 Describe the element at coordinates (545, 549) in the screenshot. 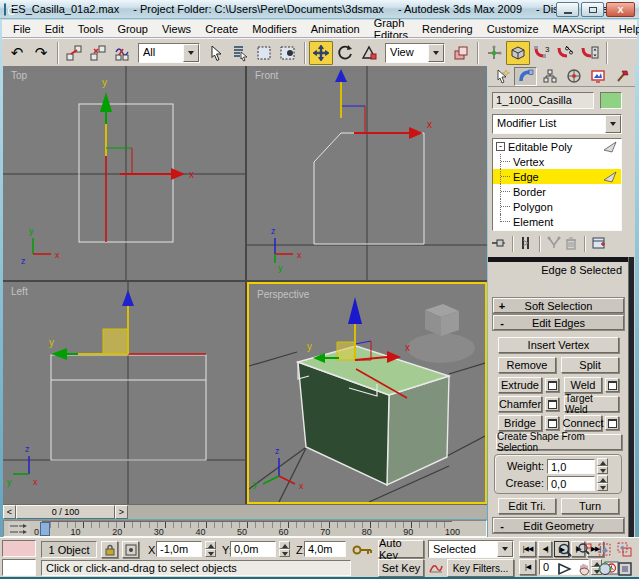

I see `previous-frame-icon: ◀|` at that location.